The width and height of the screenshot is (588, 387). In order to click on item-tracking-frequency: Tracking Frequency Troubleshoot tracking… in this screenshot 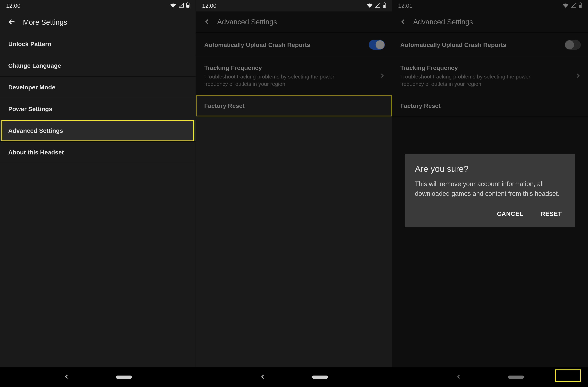, I will do `click(294, 76)`.